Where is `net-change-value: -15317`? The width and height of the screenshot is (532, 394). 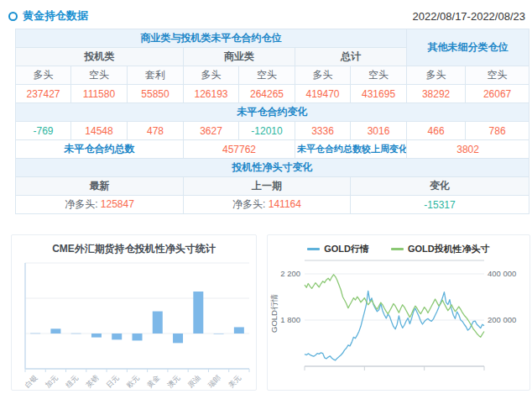
net-change-value: -15317 is located at coordinates (440, 205).